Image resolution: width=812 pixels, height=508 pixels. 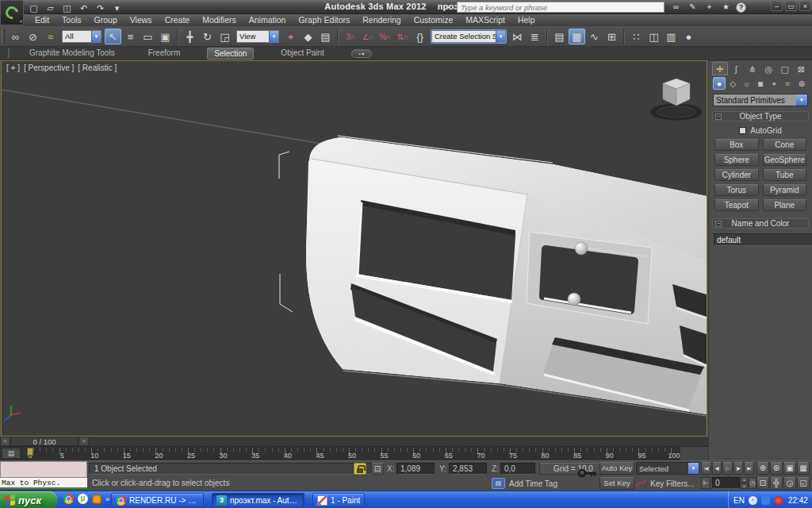 What do you see at coordinates (290, 37) in the screenshot?
I see `use-pivot-point-icon: ⌖` at bounding box center [290, 37].